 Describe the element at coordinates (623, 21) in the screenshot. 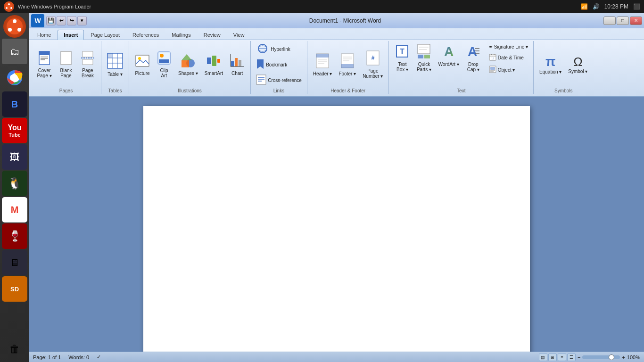

I see `maximize-btn: □` at that location.